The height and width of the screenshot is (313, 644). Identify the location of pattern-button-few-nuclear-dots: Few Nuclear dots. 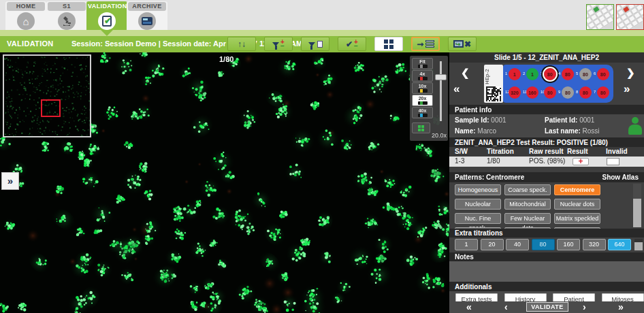
(528, 218).